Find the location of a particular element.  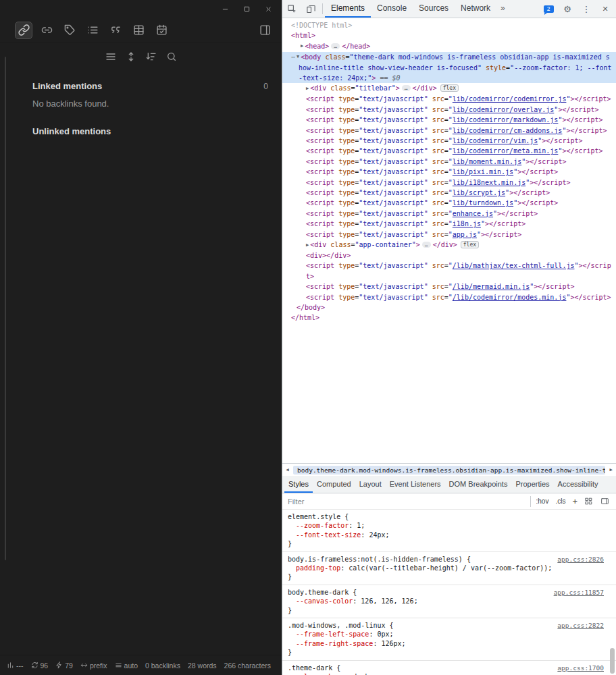

pane-action-collapse-list is located at coordinates (111, 57).